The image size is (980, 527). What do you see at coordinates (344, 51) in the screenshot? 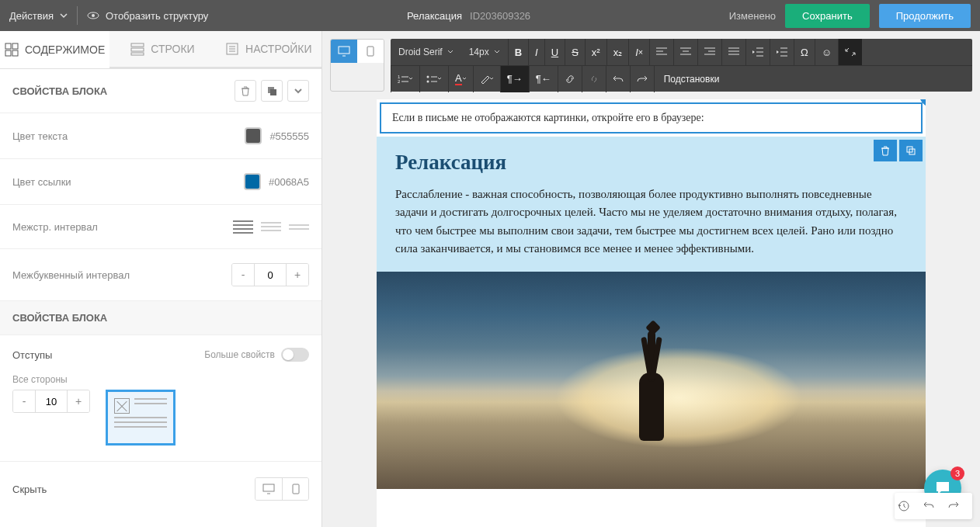
I see `desktop-icon` at bounding box center [344, 51].